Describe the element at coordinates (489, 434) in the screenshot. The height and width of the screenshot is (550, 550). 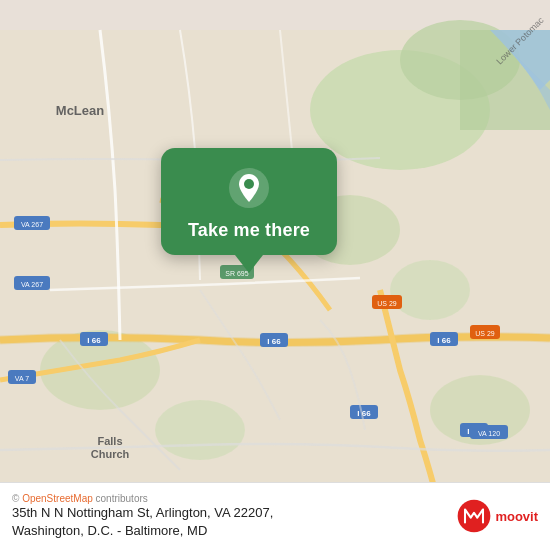
I see `svg-text: VA 120` at that location.